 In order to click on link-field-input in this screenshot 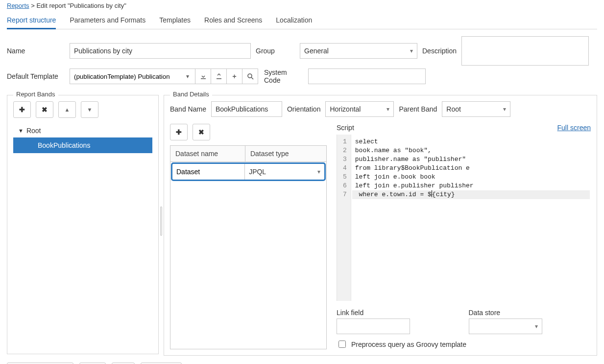, I will do `click(373, 326)`.